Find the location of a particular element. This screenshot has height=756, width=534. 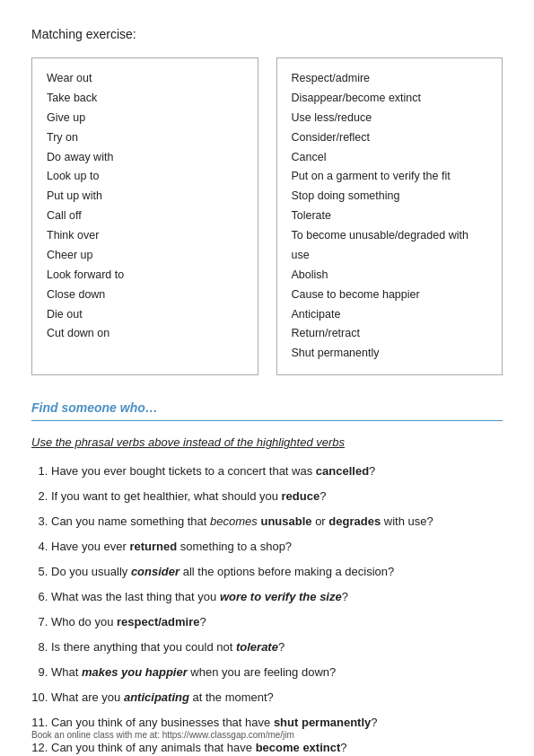

right-item: Cancel is located at coordinates (390, 158).